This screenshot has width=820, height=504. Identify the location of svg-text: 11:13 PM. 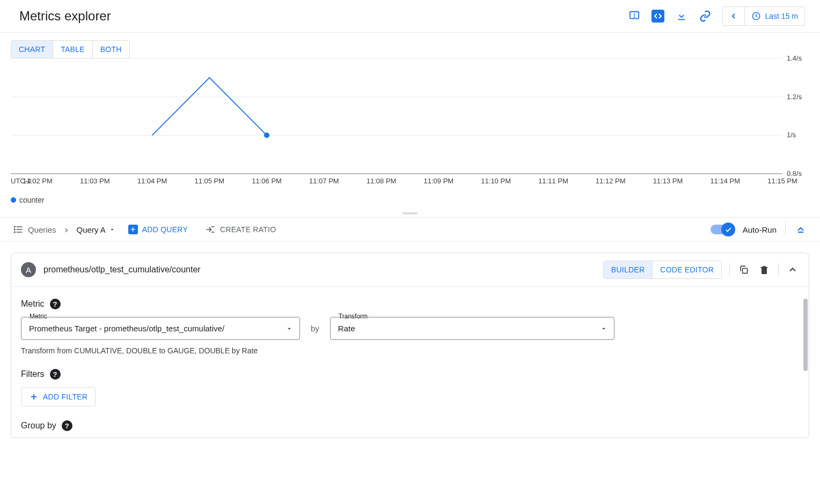
(668, 181).